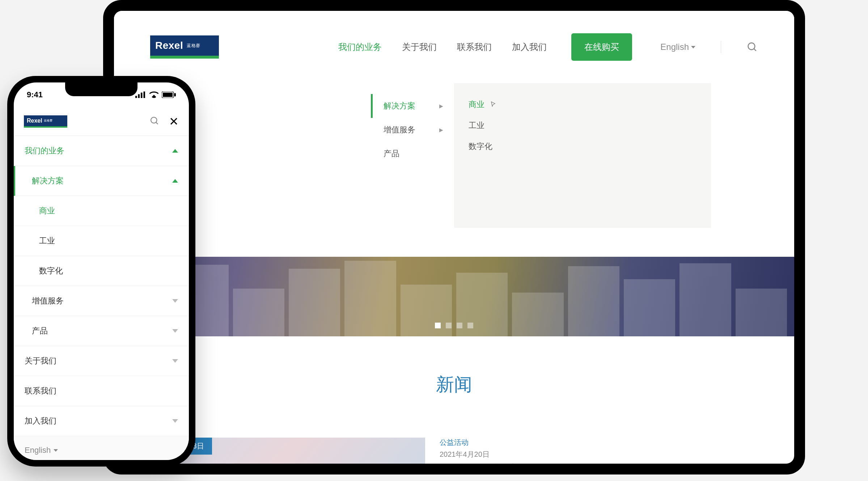 Image resolution: width=868 pixels, height=481 pixels. Describe the element at coordinates (47, 241) in the screenshot. I see `phone-leaf-label: 工业` at that location.